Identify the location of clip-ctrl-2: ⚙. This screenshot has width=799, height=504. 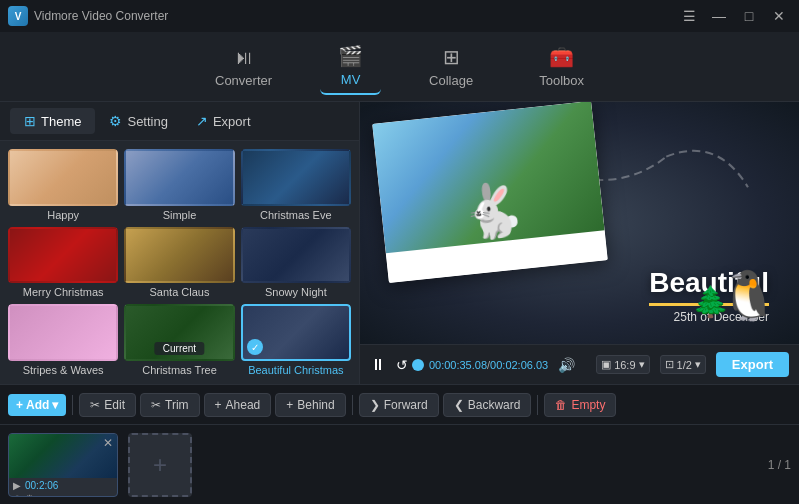
(30, 495).